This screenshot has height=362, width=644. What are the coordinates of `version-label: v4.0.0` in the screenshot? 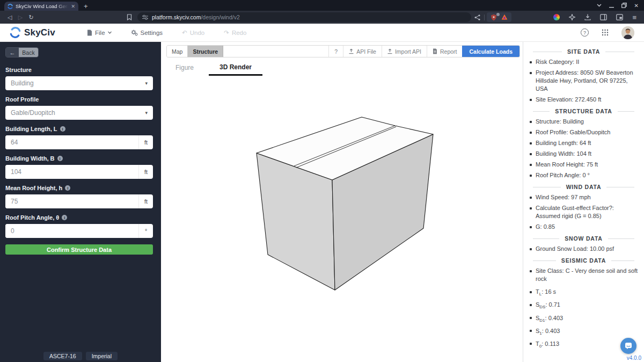 It's located at (634, 358).